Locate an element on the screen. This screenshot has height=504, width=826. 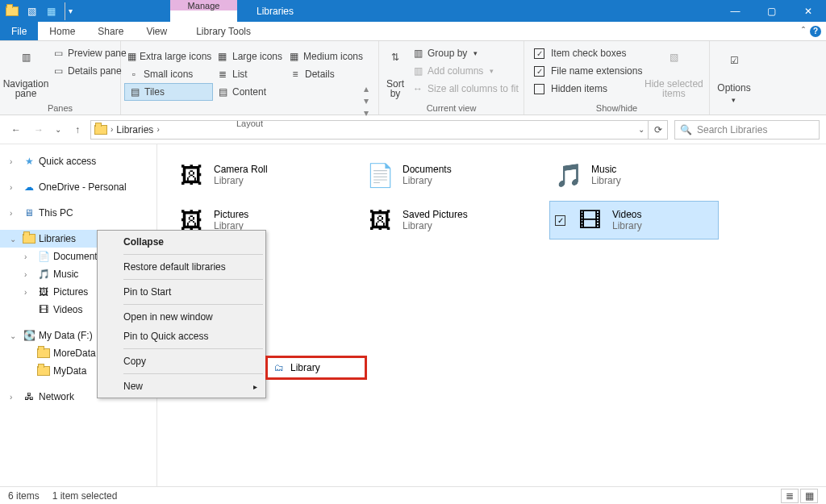
layout-small: ▫Small icons is located at coordinates (169, 74).